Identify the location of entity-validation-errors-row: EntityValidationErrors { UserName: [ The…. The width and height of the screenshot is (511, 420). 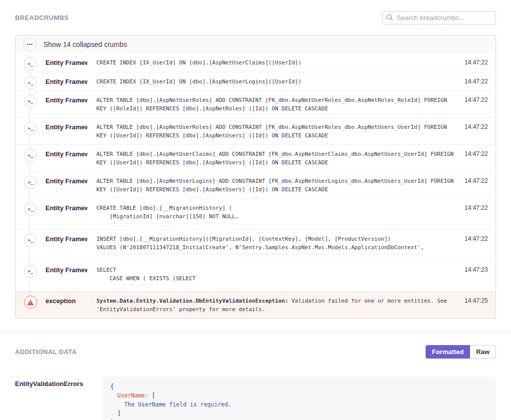
(256, 399).